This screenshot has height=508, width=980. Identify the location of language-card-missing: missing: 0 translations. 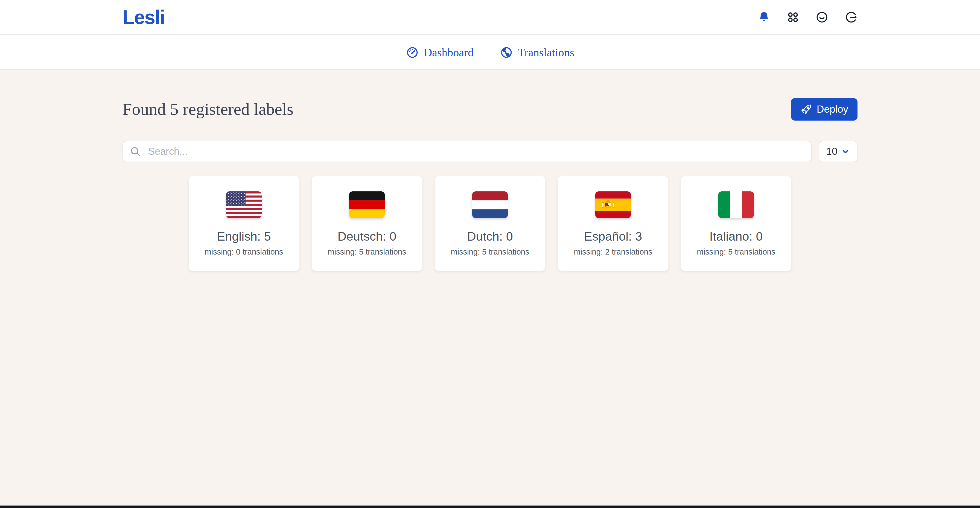
(244, 252).